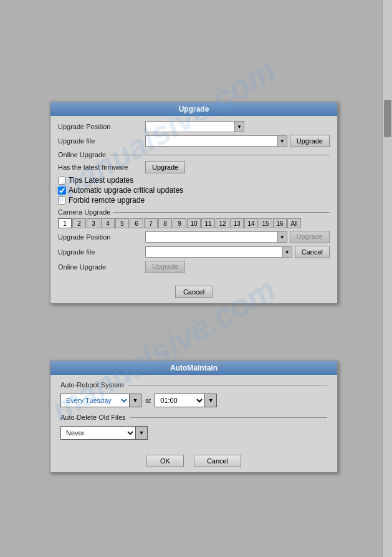  What do you see at coordinates (194, 400) in the screenshot?
I see `auto-reboot-row: Every Tuesday ▼ at 01:00 ▼` at bounding box center [194, 400].